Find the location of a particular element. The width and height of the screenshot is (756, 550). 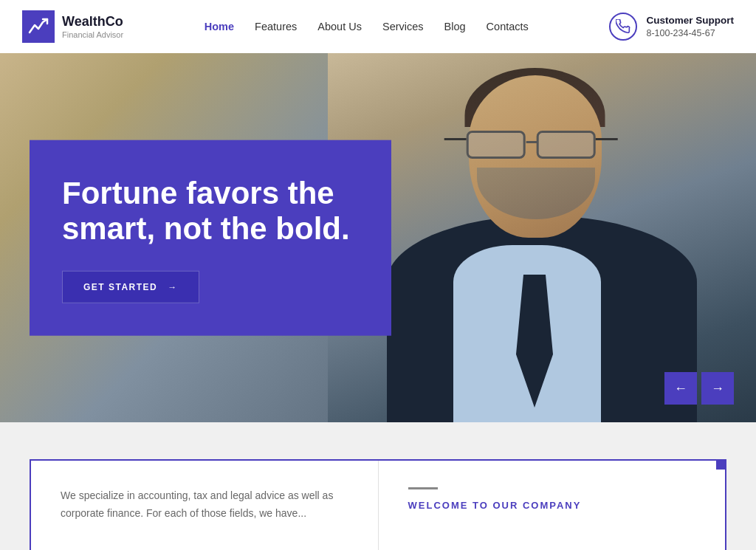

glasses is located at coordinates (532, 145).